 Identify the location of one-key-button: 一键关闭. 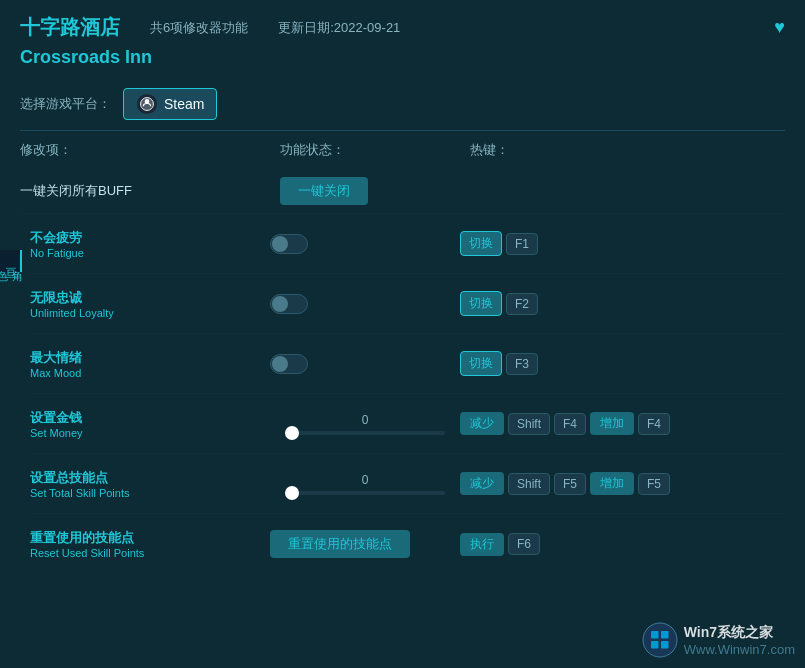
(324, 191).